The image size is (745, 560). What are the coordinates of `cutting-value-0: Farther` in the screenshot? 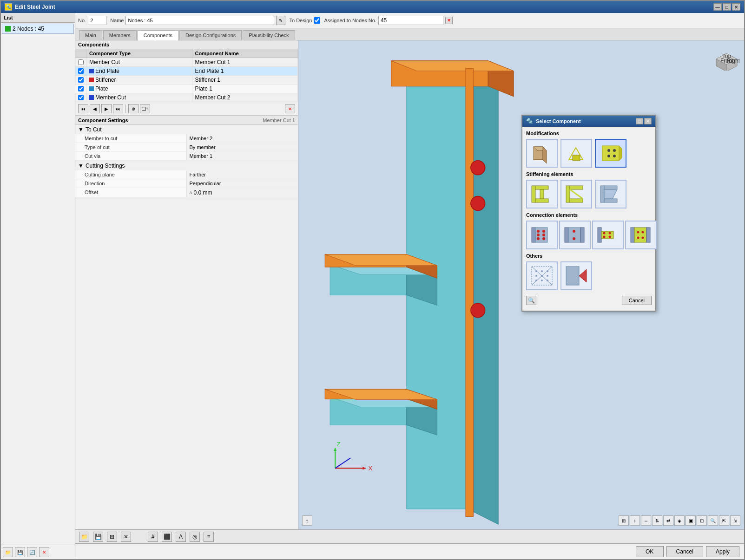 It's located at (243, 175).